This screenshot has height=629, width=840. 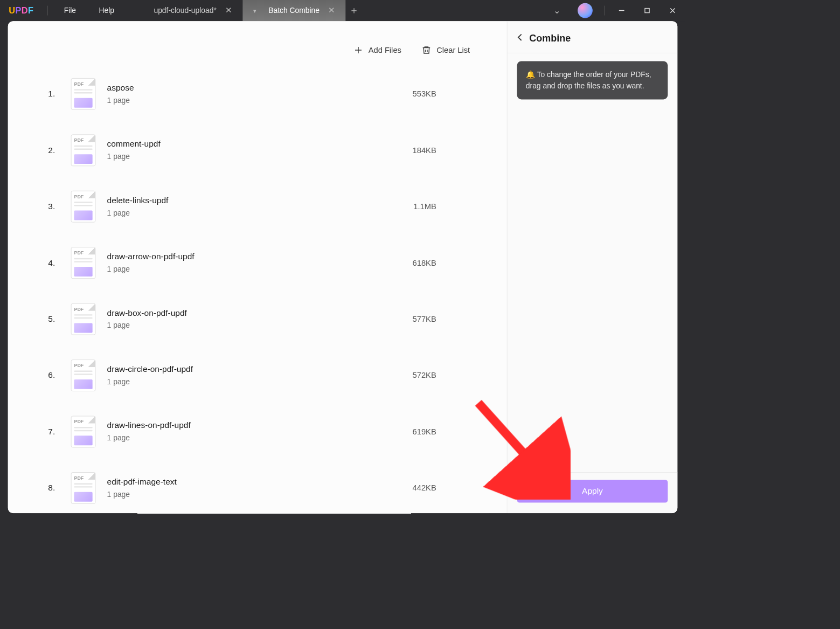 What do you see at coordinates (593, 491) in the screenshot?
I see `apply-button: Apply` at bounding box center [593, 491].